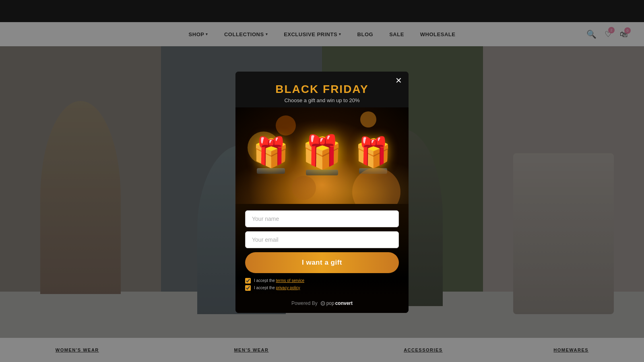  What do you see at coordinates (330, 303) in the screenshot?
I see `pop-text: pop` at bounding box center [330, 303].